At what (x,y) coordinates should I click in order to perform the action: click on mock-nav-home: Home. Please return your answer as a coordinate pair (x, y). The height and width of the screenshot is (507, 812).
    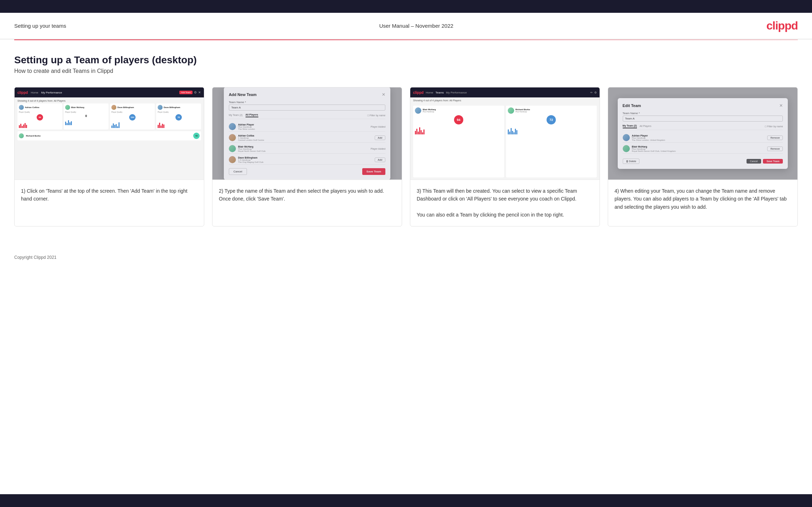
    Looking at the image, I should click on (34, 92).